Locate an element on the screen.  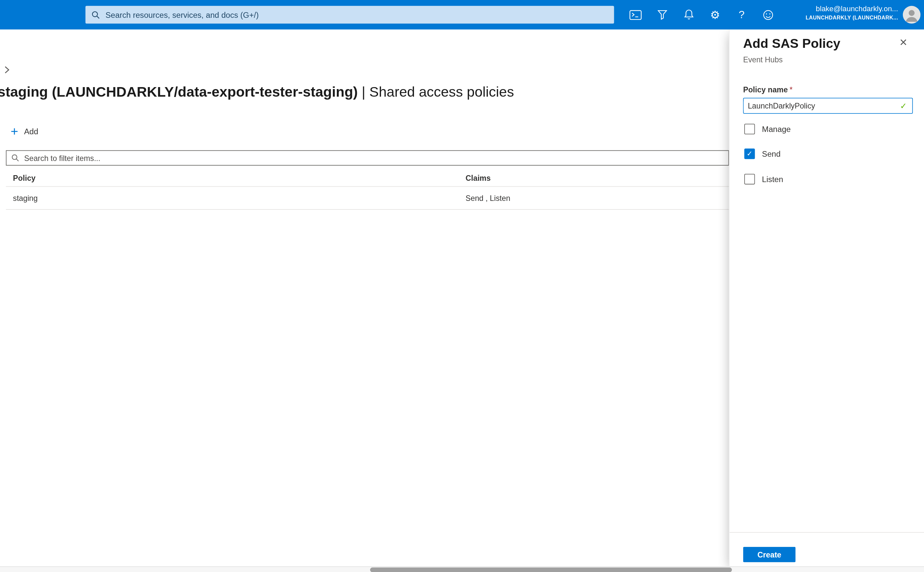
policy-name-input is located at coordinates (822, 106).